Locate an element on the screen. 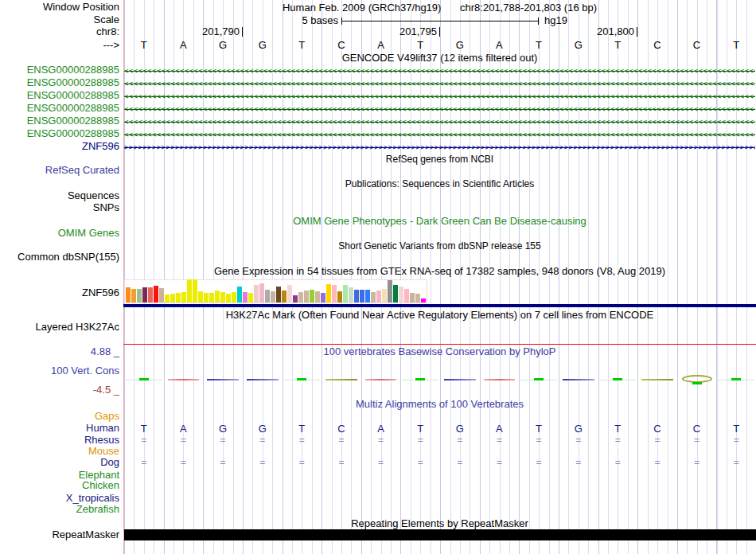 The height and width of the screenshot is (554, 756). blue-line is located at coordinates (263, 380).